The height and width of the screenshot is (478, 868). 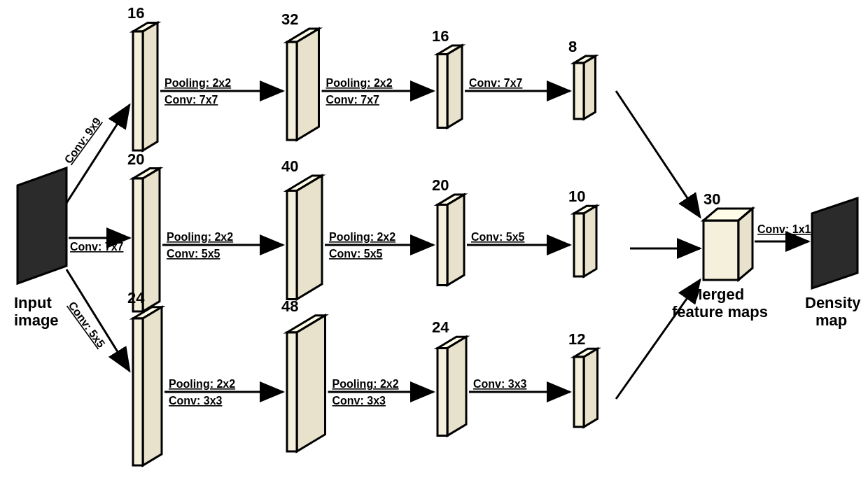 What do you see at coordinates (290, 167) in the screenshot?
I see `branch-middle-block-1-channels: 40` at bounding box center [290, 167].